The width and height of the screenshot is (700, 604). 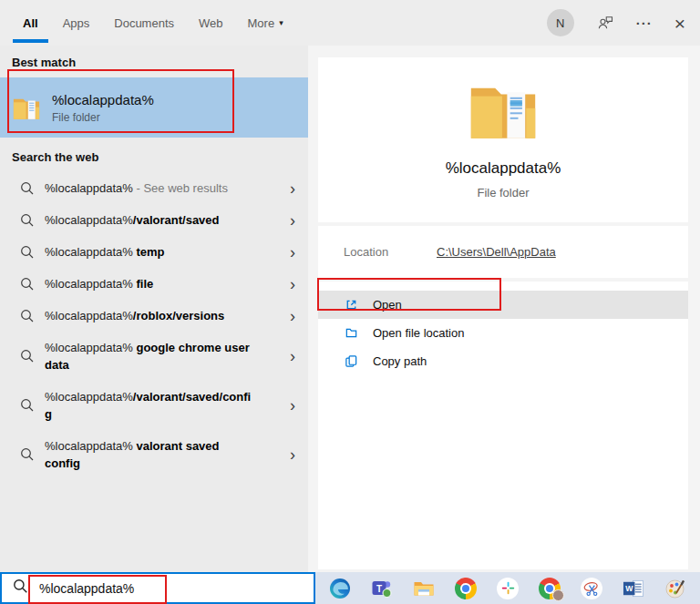 What do you see at coordinates (103, 118) in the screenshot?
I see `best-match-subtitle: File folder` at bounding box center [103, 118].